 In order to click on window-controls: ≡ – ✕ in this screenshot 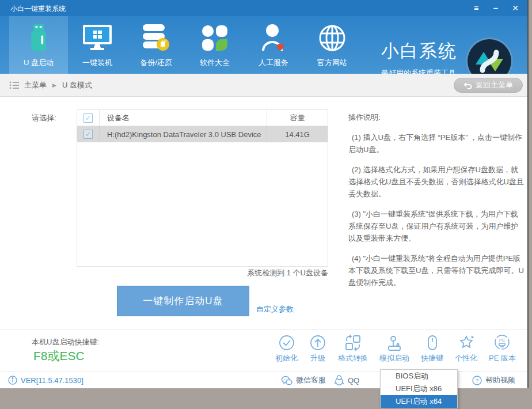, I will do `click(496, 8)`.